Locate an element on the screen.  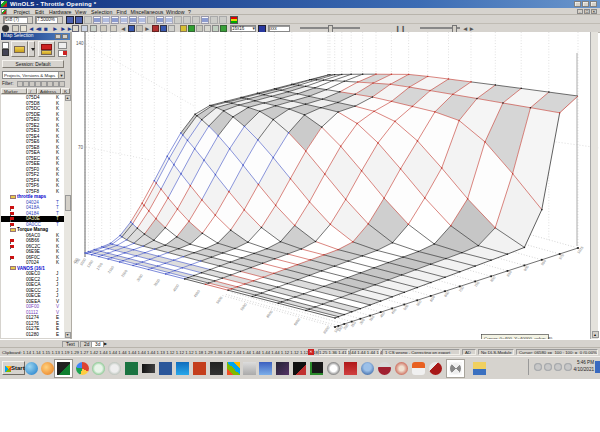
svg-text: 4500 is located at coordinates (197, 294).